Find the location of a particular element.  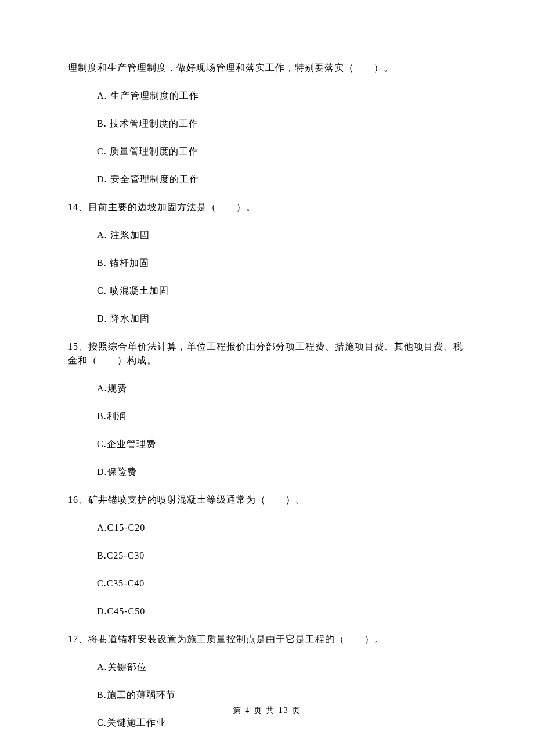

question-16: 16、矿井锚喷支护的喷射混凝土等级通常为（ ）。 is located at coordinates (267, 500).